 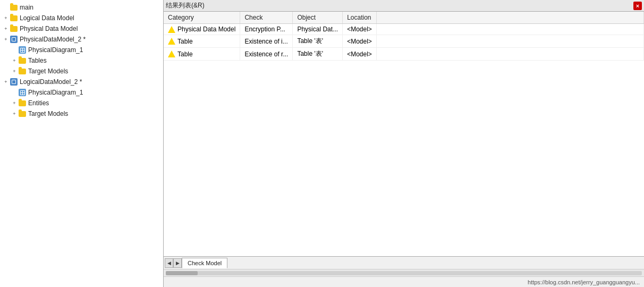 What do you see at coordinates (169, 263) in the screenshot?
I see `tab-scroll-left: ◀` at bounding box center [169, 263].